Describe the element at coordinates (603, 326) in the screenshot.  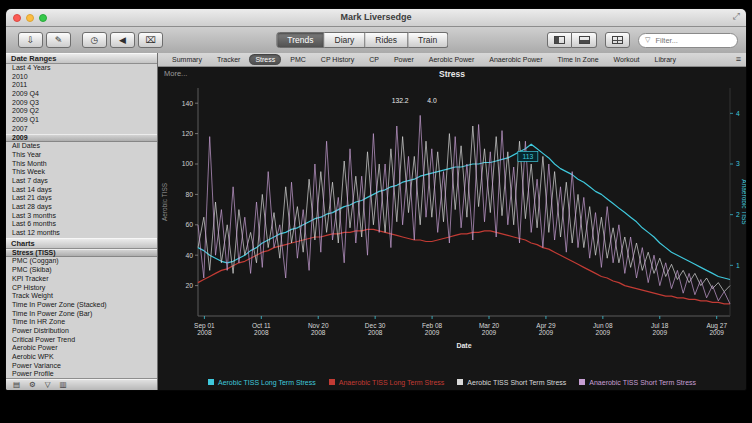
I see `svg-text: Jun 08` at that location.